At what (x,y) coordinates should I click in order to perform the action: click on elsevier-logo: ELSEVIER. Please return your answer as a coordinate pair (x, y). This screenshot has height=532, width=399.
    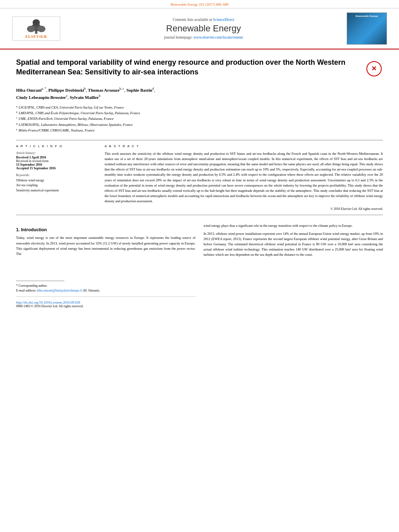
    Looking at the image, I should click on (36, 29).